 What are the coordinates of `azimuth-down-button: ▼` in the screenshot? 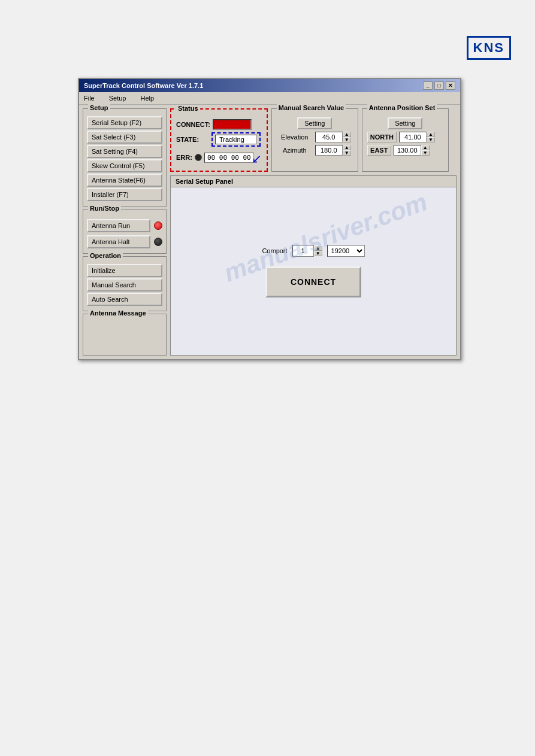 It's located at (347, 153).